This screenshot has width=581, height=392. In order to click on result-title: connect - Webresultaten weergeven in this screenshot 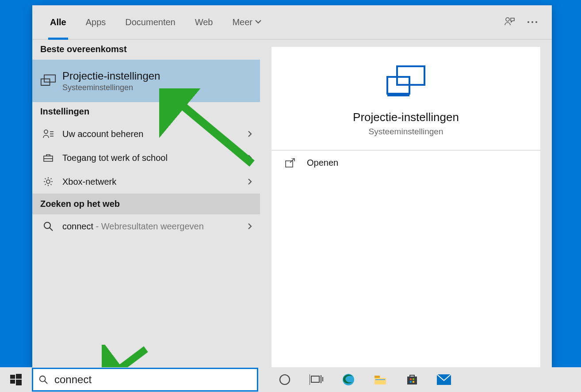, I will do `click(155, 226)`.